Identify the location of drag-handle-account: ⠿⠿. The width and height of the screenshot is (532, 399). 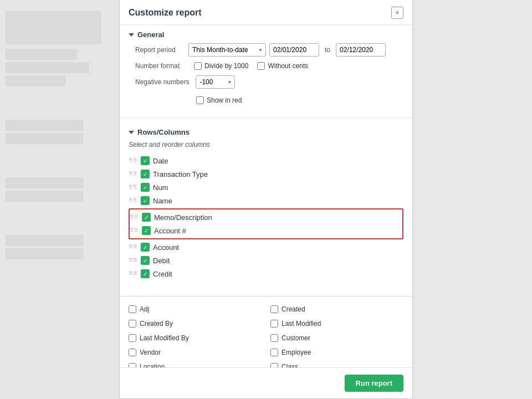
(133, 247).